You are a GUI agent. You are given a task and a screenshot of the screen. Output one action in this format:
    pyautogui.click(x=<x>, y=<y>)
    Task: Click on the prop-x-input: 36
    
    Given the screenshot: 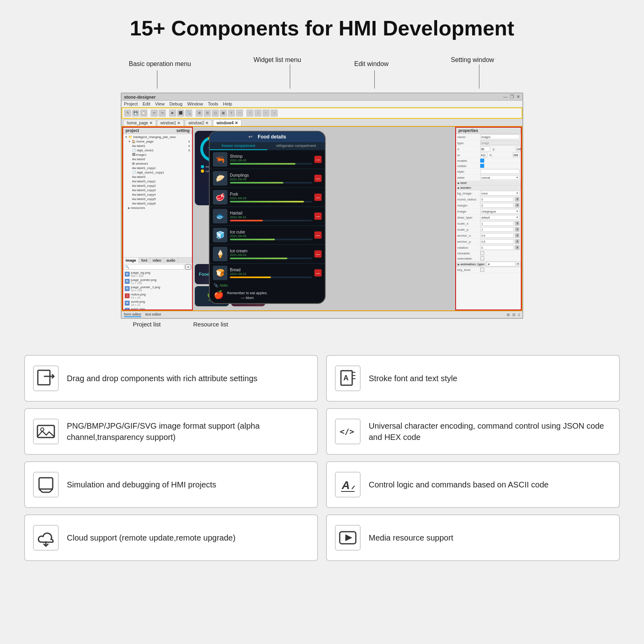 What is the action you would take?
    pyautogui.click(x=485, y=149)
    